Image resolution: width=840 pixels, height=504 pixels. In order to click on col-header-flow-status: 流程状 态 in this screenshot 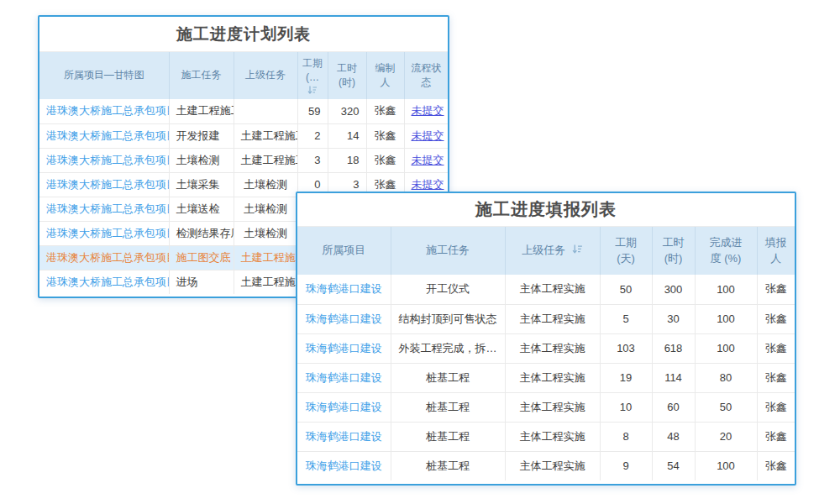, I will do `click(426, 76)`.